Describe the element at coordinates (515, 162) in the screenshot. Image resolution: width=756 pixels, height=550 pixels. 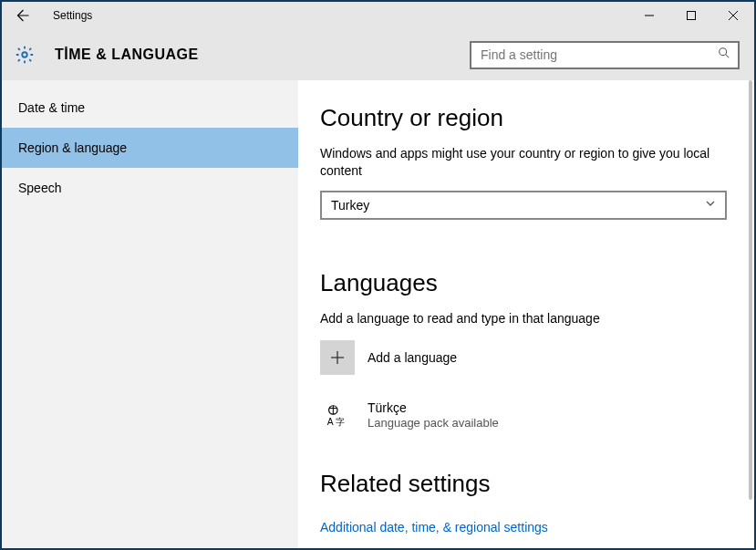
I see `country-description: Windows and apps might use your country …` at that location.